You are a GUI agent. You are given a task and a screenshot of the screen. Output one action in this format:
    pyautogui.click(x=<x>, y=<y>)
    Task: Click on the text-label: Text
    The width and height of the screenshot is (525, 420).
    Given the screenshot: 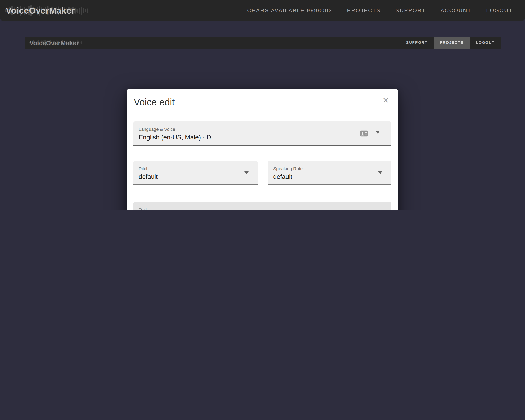 What is the action you would take?
    pyautogui.click(x=143, y=208)
    